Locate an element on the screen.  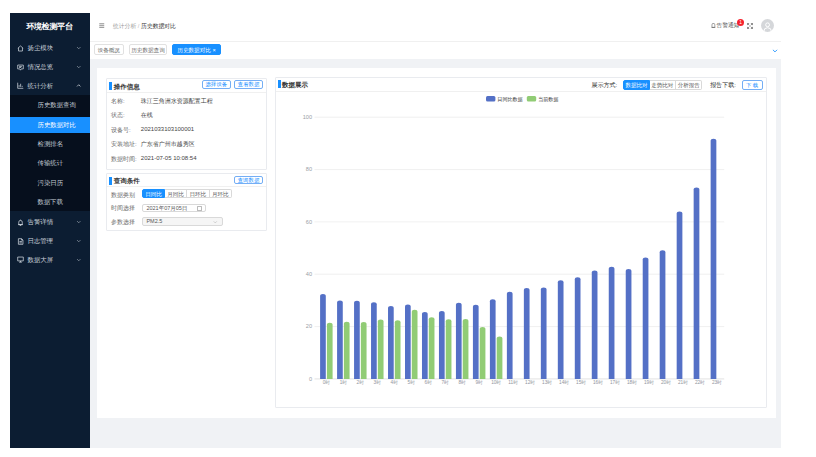
svg-text: 当前数据 is located at coordinates (548, 98).